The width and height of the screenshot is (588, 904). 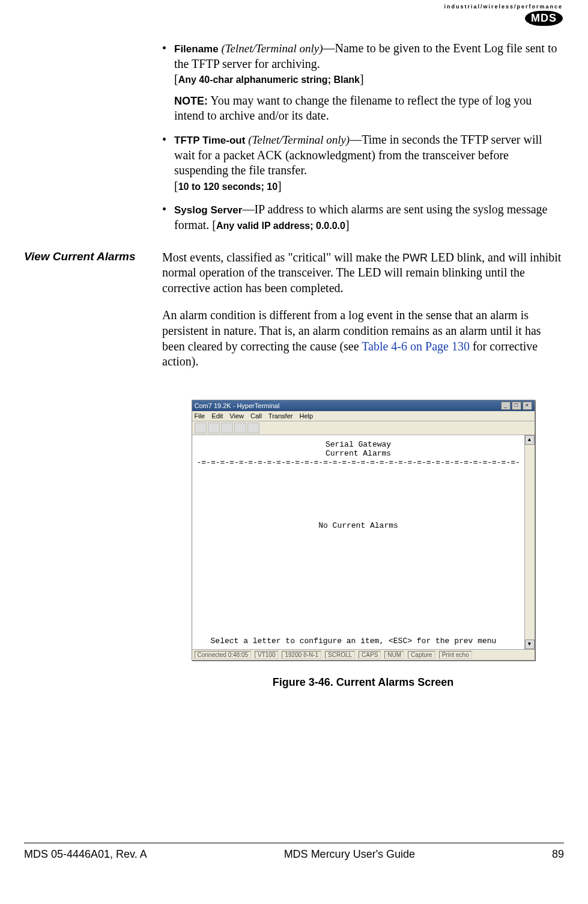 I want to click on toolbar, so click(x=363, y=428).